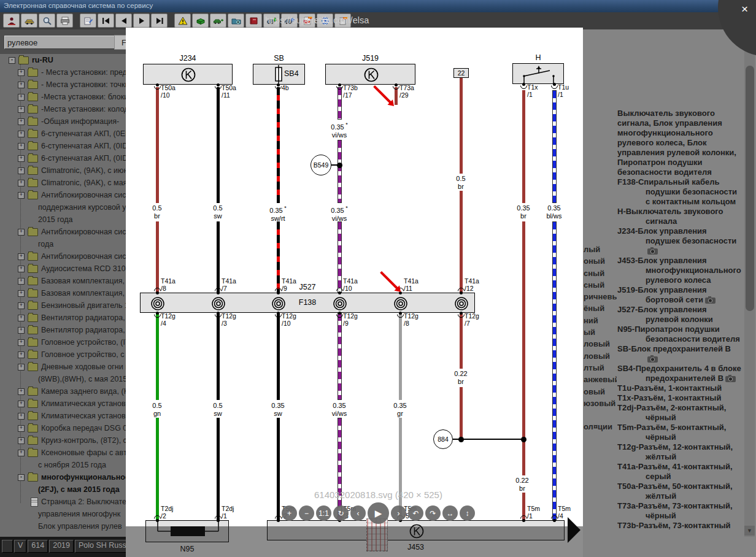 The width and height of the screenshot is (756, 557). What do you see at coordinates (63, 355) in the screenshot?
I see `tree-item: +Головное устройство, с ма` at bounding box center [63, 355].